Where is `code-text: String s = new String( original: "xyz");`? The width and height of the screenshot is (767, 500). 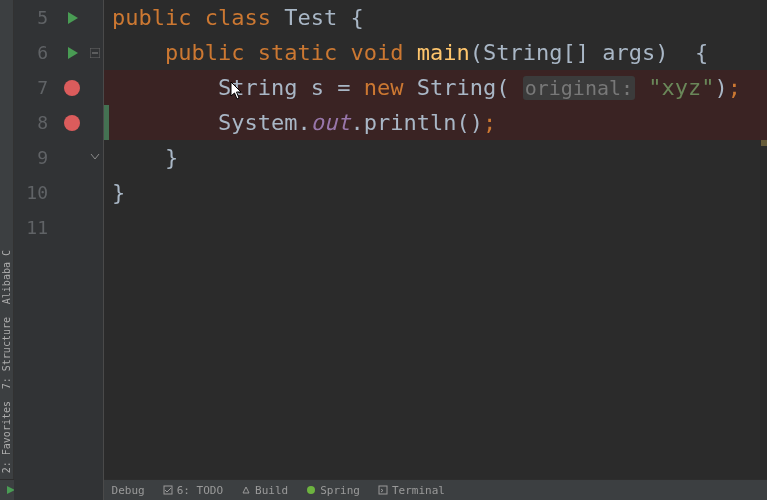 code-text: String s = new String( original: "xyz"); is located at coordinates (436, 88).